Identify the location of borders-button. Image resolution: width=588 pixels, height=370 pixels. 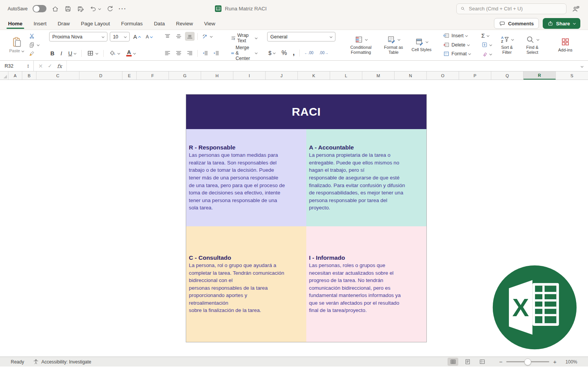
(92, 53).